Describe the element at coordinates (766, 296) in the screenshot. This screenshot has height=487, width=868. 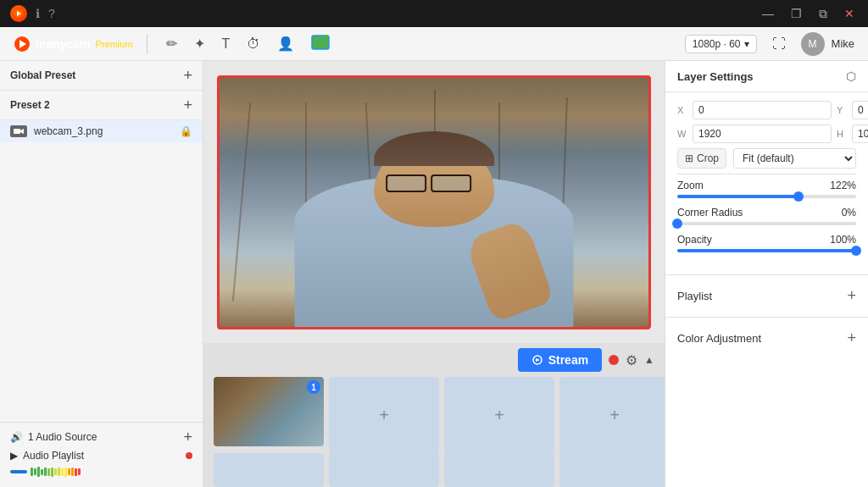
I see `playlist-section: Playlist +` at that location.